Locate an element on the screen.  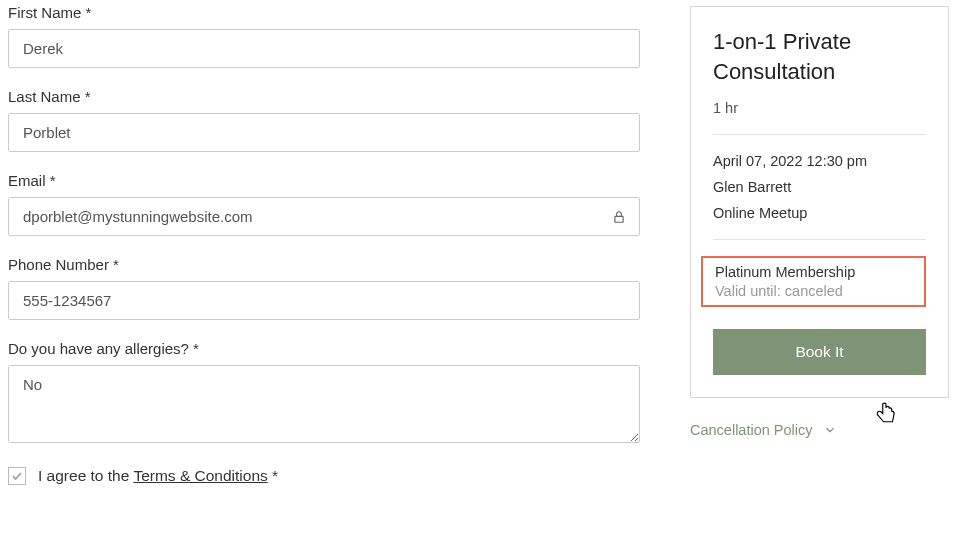
allergies-input: No is located at coordinates (324, 404).